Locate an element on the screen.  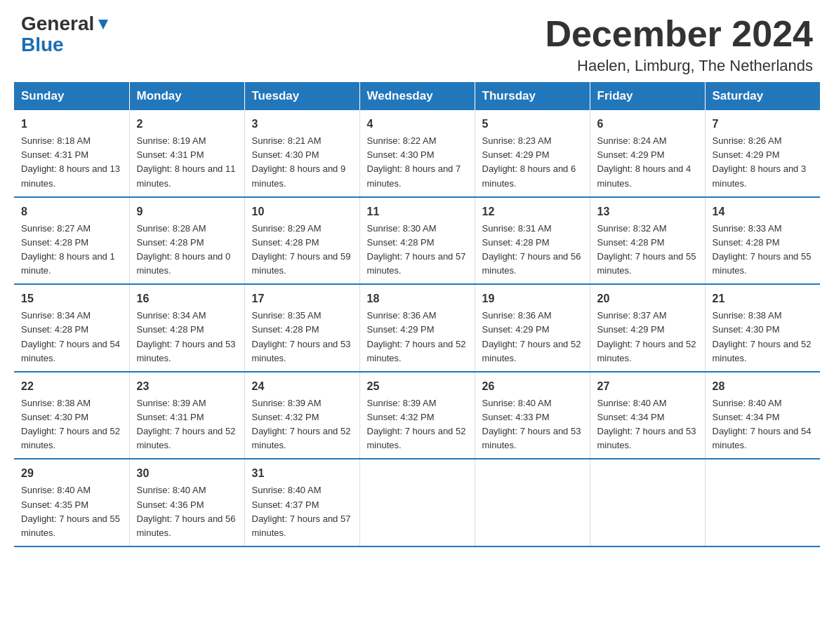
table-row: 26 Sunrise: 8:40 AM Sunset: 4:33 PM Dayl… is located at coordinates (532, 415).